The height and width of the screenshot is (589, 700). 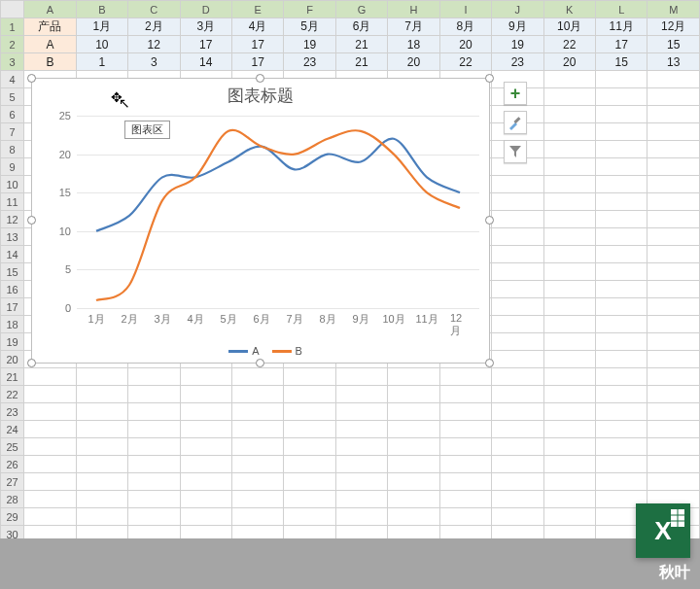 What do you see at coordinates (261, 350) in the screenshot?
I see `chart-legend: A B` at bounding box center [261, 350].